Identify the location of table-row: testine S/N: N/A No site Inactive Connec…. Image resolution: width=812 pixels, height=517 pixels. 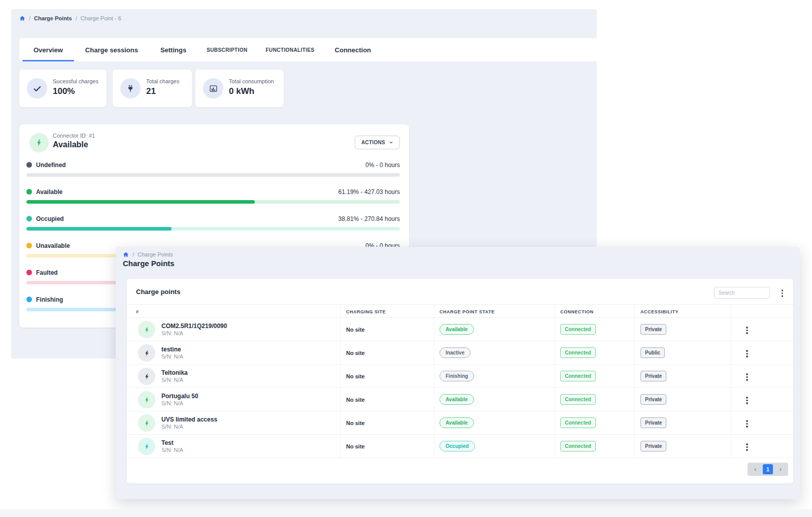
(460, 353).